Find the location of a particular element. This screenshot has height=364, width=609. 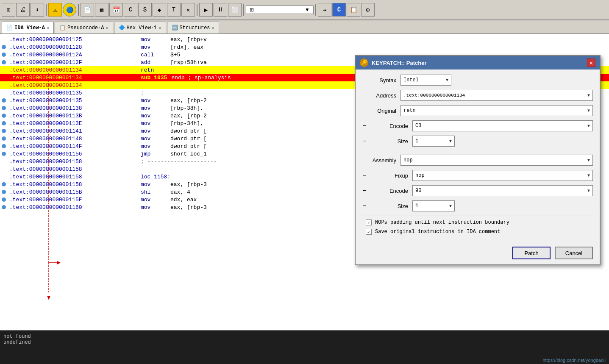

size2-minus: − is located at coordinates (367, 206).